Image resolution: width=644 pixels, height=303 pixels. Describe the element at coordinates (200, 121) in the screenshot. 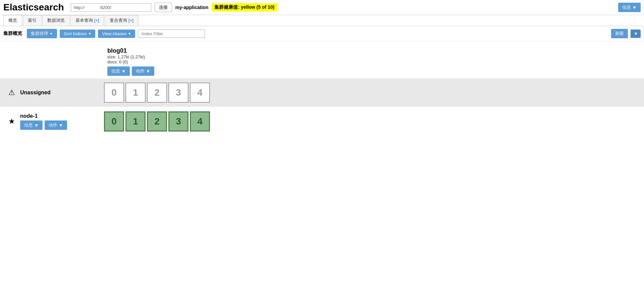

I see `shard-node1-4: 4` at that location.